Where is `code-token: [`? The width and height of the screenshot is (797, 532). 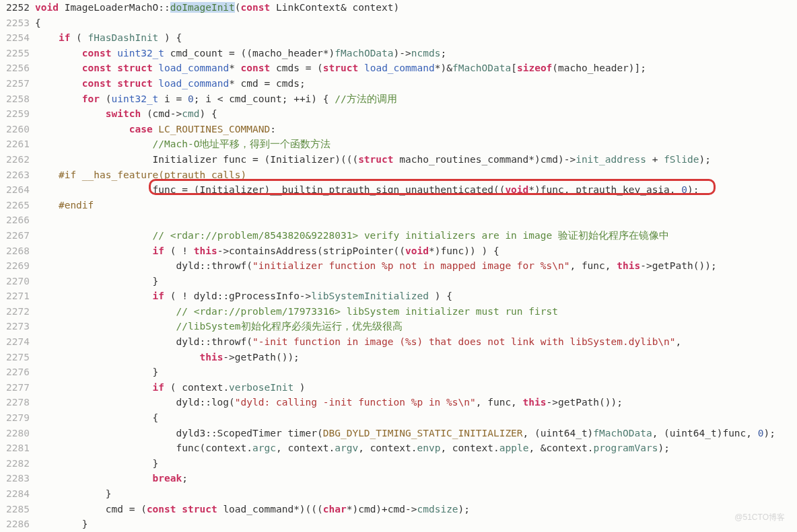 code-token: [ is located at coordinates (514, 68).